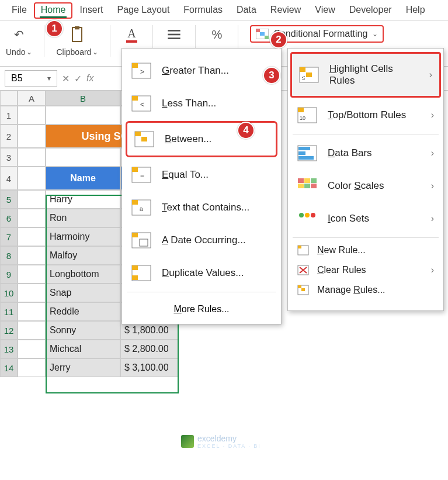  I want to click on callout-badge-3: 3, so click(272, 75).